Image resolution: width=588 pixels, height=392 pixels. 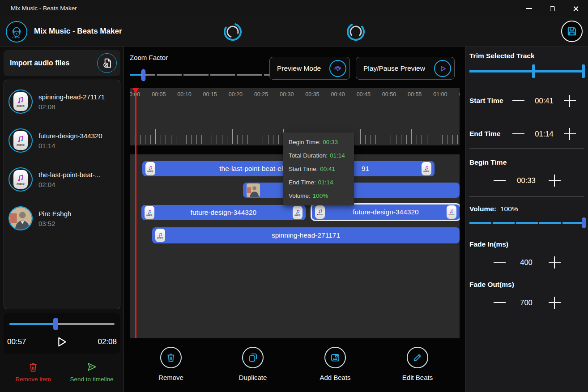 I want to click on begin-time-increase-button, so click(x=554, y=180).